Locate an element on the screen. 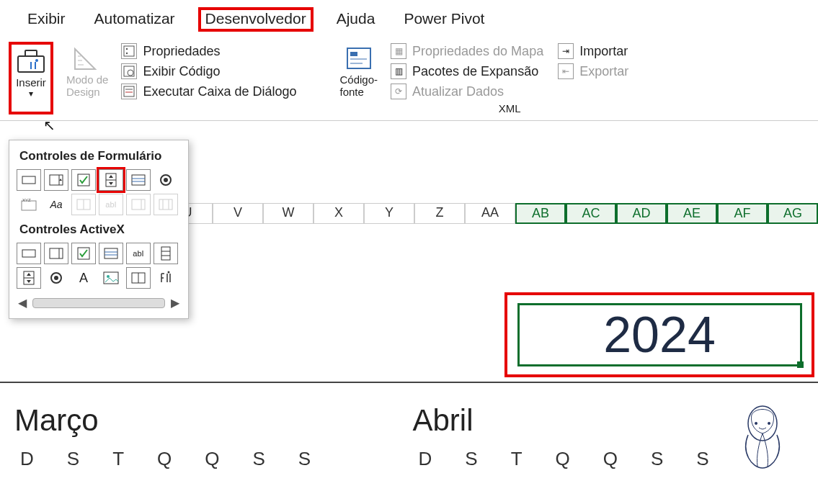 Image resolution: width=818 pixels, height=504 pixels. ax-scrollbar-icon is located at coordinates (166, 253).